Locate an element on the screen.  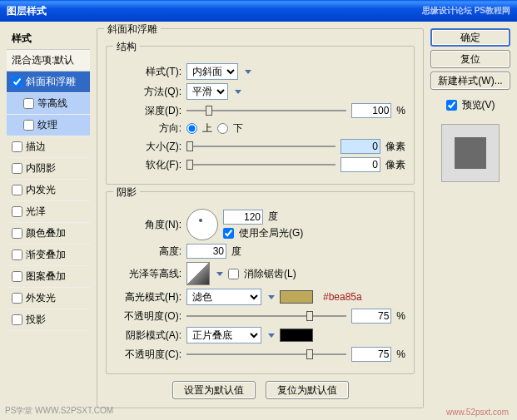
cancel-button: 复位 is located at coordinates (470, 59).